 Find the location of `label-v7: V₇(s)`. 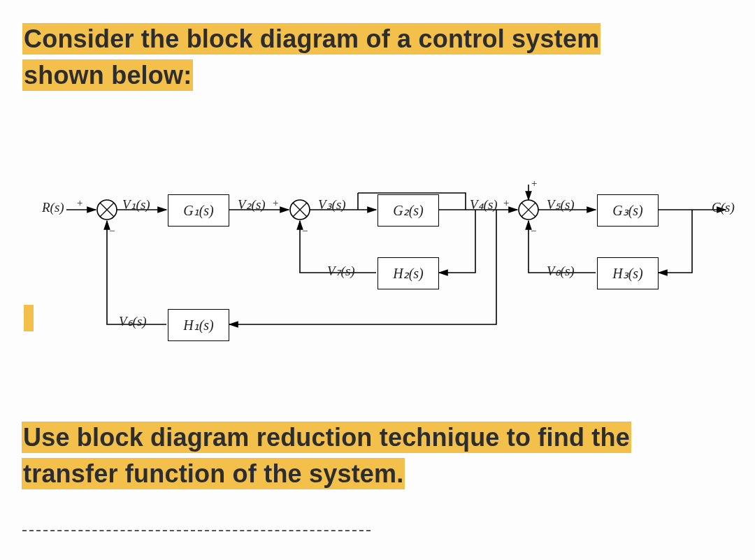

label-v7: V₇(s) is located at coordinates (341, 271).